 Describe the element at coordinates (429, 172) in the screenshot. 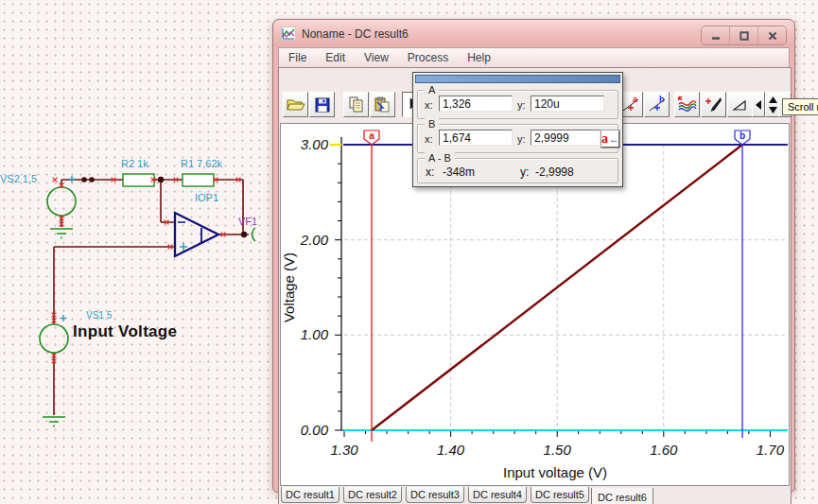

I see `diff-x-label: x:` at that location.